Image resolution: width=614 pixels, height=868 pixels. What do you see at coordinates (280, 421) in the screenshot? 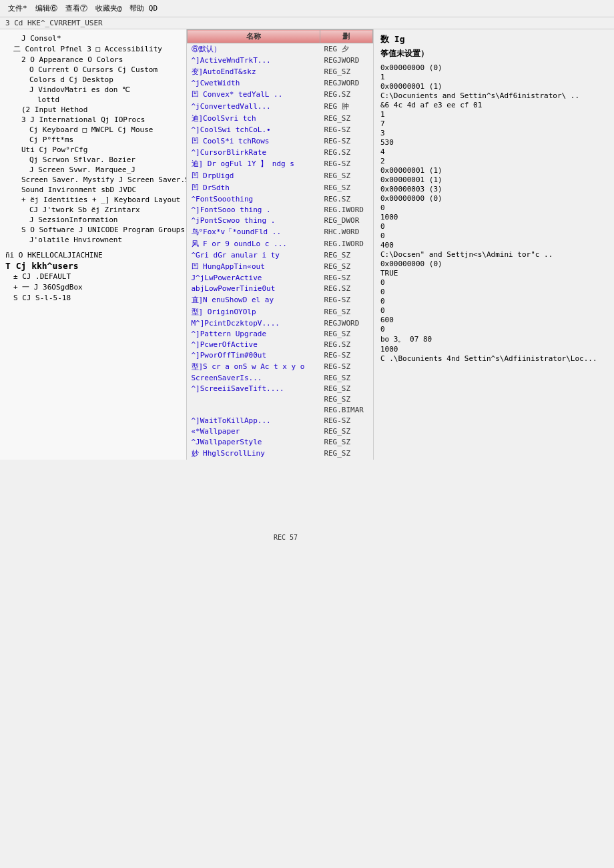
I see `table-row: ^]WaitToKillApp...REG-SZ` at bounding box center [280, 421].